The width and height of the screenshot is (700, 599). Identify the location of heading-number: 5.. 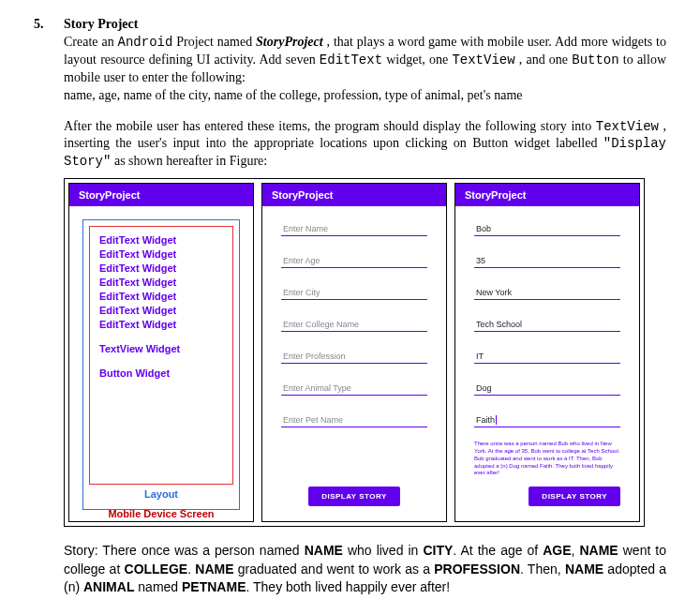
(45, 24).